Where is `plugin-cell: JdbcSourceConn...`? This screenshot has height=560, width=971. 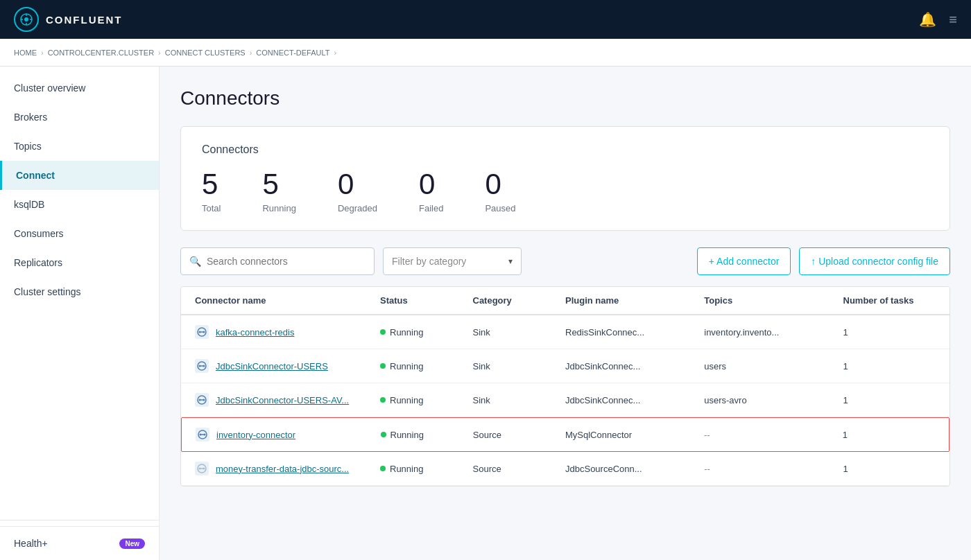 plugin-cell: JdbcSourceConn... is located at coordinates (635, 469).